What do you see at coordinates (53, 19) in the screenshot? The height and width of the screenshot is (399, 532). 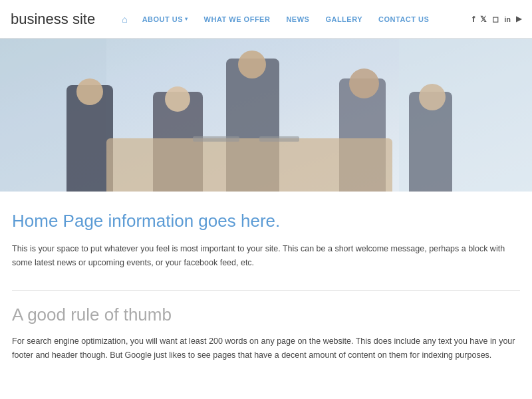 I see `brand-name: business site` at bounding box center [53, 19].